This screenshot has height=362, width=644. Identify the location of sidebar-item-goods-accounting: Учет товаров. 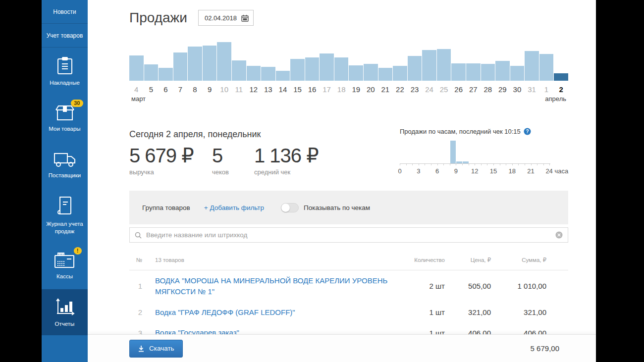
(64, 36).